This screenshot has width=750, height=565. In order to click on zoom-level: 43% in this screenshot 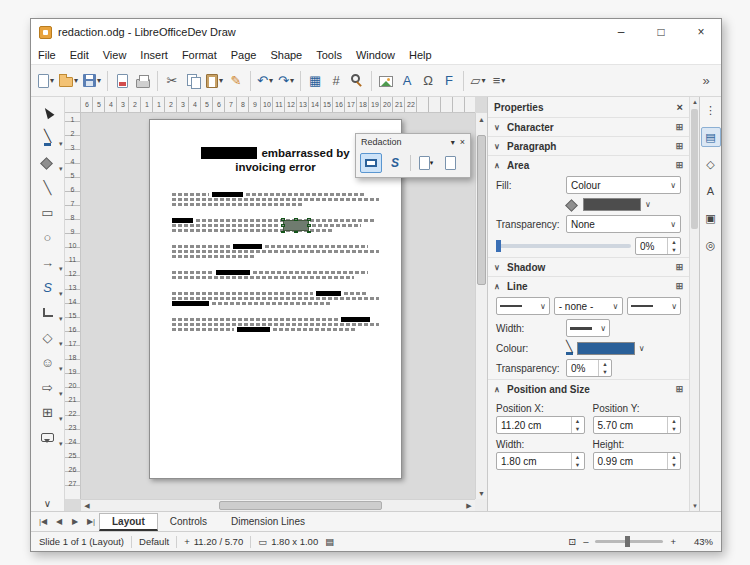, I will do `click(698, 542)`.